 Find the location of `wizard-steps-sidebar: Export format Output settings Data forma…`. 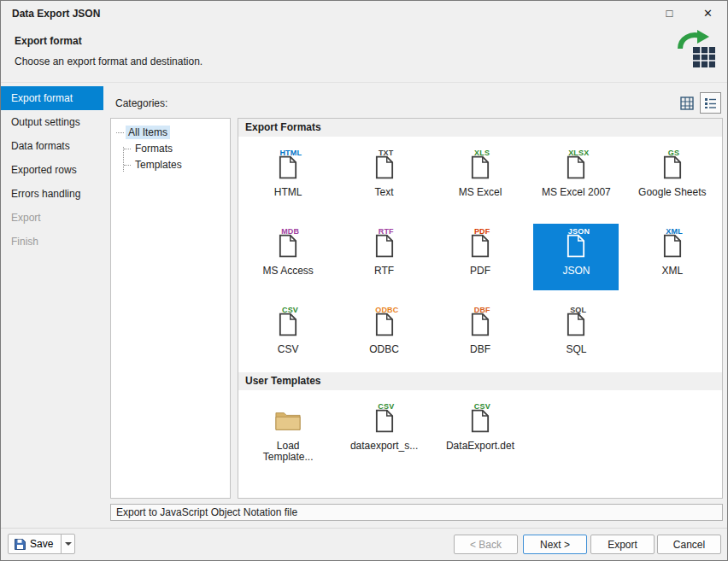

wizard-steps-sidebar: Export format Output settings Data forma… is located at coordinates (52, 306).